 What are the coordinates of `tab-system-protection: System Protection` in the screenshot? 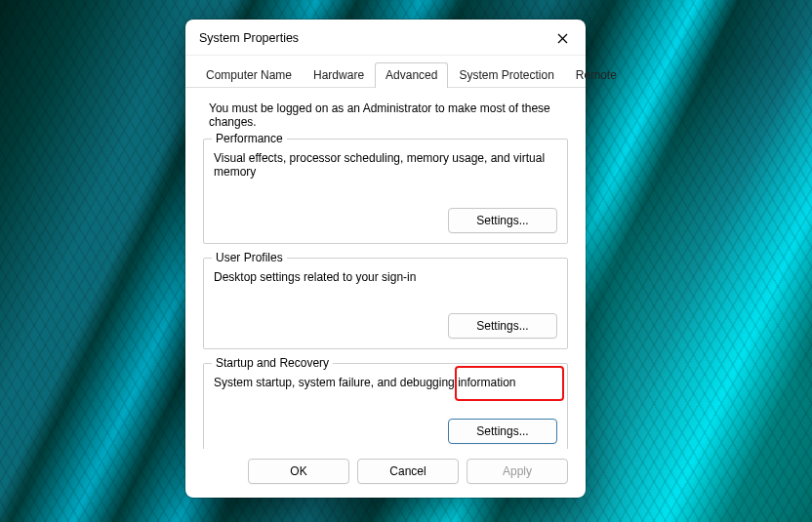 It's located at (506, 75).